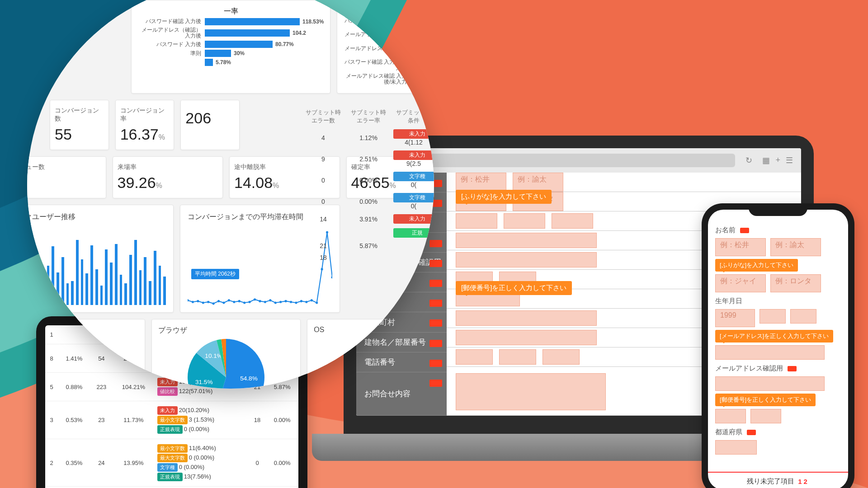 Image resolution: width=868 pixels, height=488 pixels. What do you see at coordinates (749, 160) in the screenshot?
I see `reload-icon: ↻` at bounding box center [749, 160].